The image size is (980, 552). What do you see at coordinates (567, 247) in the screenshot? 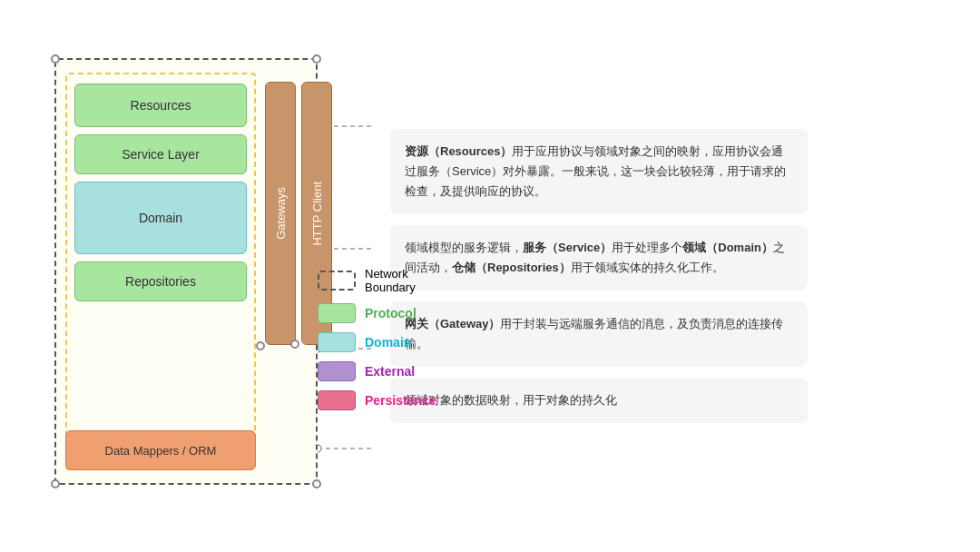
I see `service-title: 服务（Service）` at bounding box center [567, 247].